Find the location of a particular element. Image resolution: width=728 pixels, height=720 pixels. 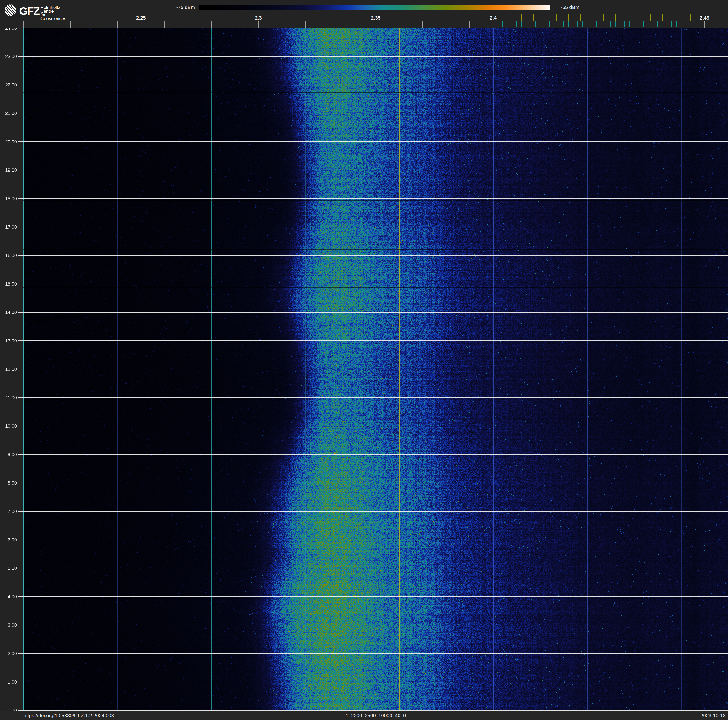

time-label: 2:00 is located at coordinates (8, 654).